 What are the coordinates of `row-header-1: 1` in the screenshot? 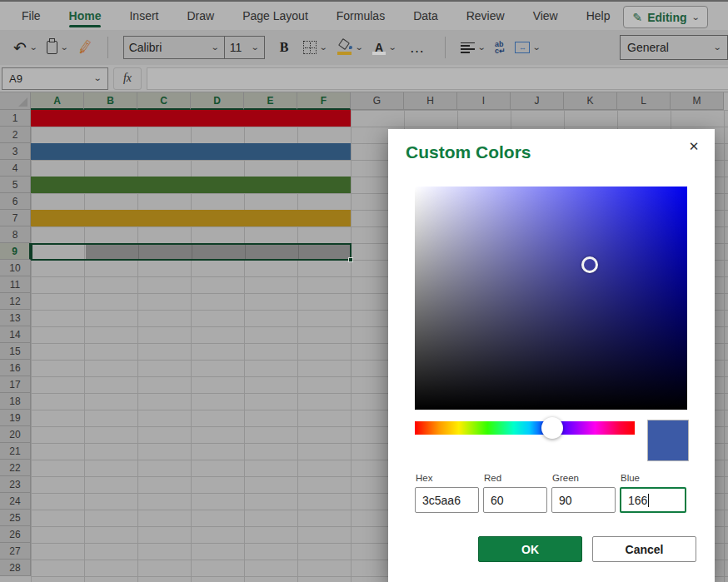 It's located at (15, 118).